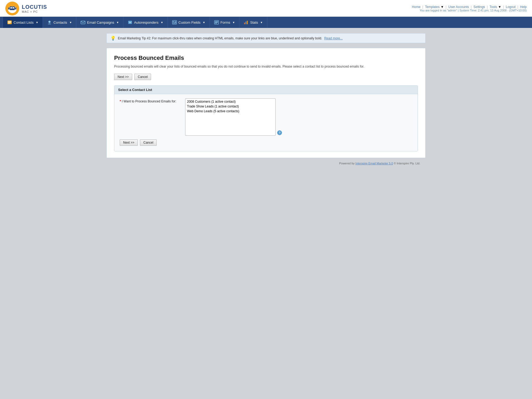 Image resolution: width=532 pixels, height=399 pixels. What do you see at coordinates (416, 7) in the screenshot?
I see `home-link: Home` at bounding box center [416, 7].